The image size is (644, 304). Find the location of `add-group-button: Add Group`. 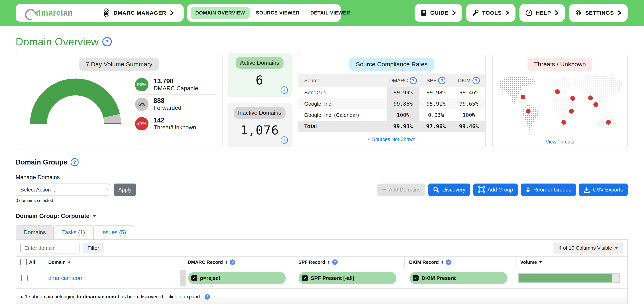

add-group-button: Add Group is located at coordinates (496, 190).